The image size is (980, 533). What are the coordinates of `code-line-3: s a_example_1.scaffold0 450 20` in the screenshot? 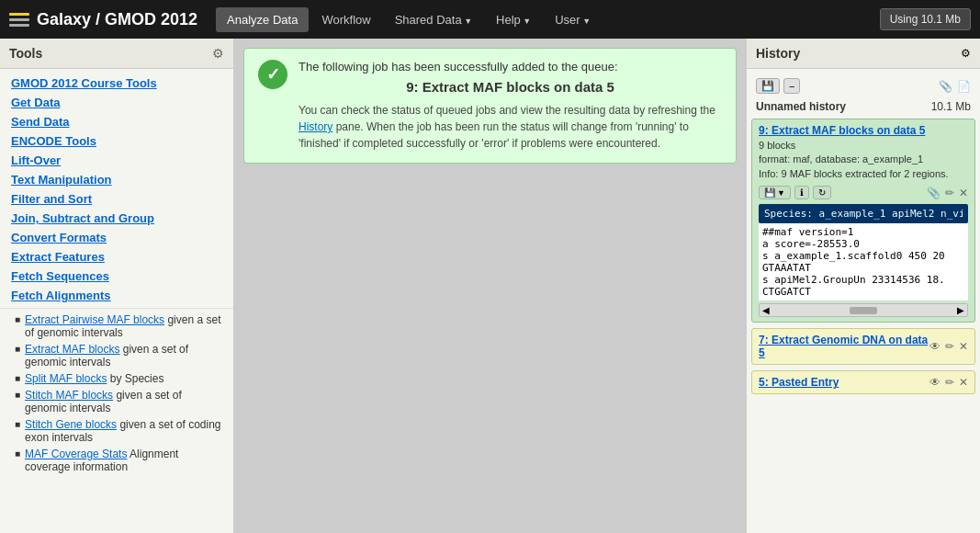 It's located at (863, 255).